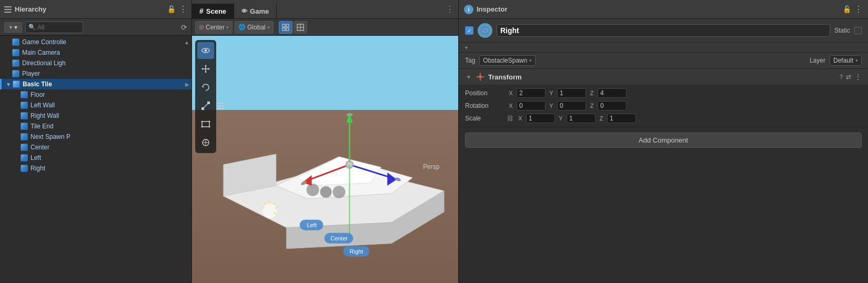 Image resolution: width=868 pixels, height=283 pixels. Describe the element at coordinates (300, 27) in the screenshot. I see `gizmo-tool-button` at that location.